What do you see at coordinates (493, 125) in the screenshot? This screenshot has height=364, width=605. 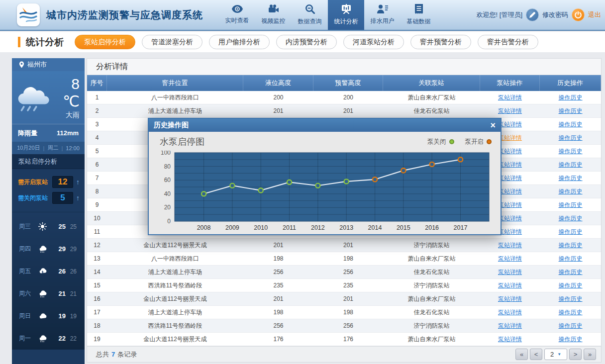 I see `close-icon: ×` at bounding box center [493, 125].